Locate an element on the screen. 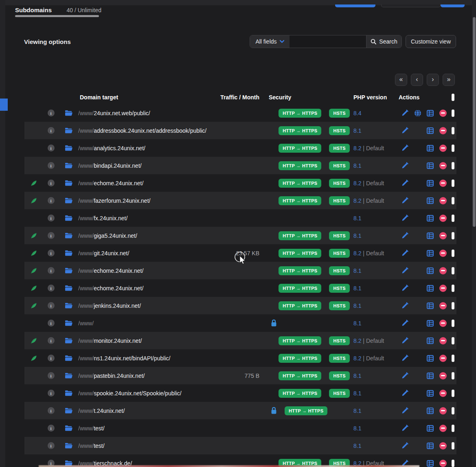  table-row: i /www/24unix.net.web/public/ HTTP → HTT… is located at coordinates (240, 113).